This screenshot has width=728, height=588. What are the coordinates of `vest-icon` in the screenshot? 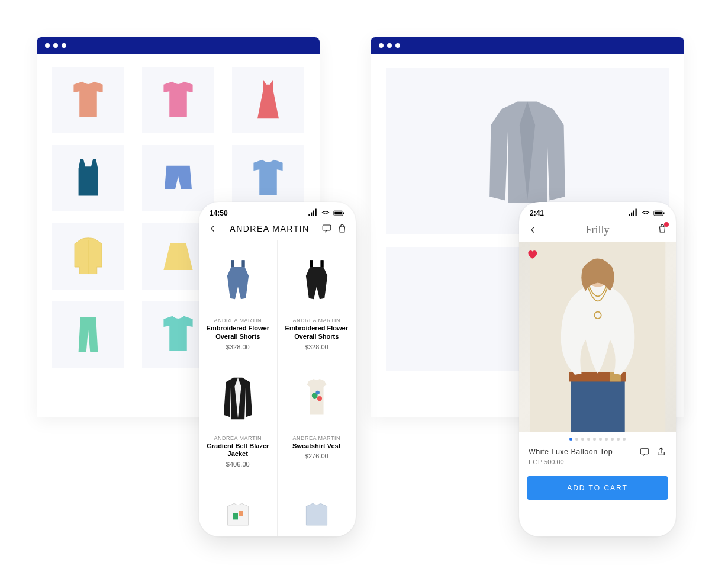 It's located at (317, 399).